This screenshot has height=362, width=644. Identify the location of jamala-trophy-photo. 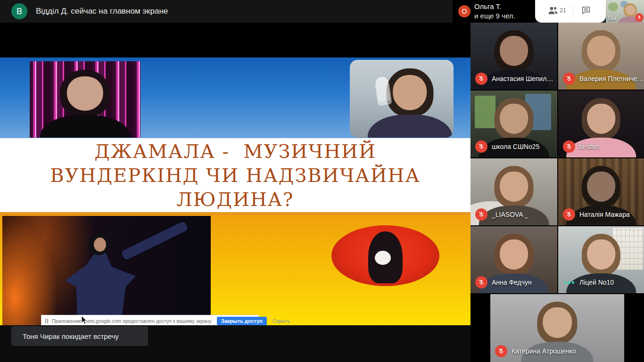
(402, 99).